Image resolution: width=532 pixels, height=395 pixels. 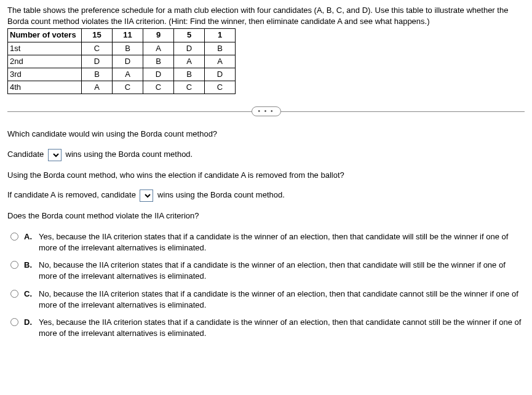 What do you see at coordinates (15, 265) in the screenshot?
I see `radio-b` at bounding box center [15, 265].